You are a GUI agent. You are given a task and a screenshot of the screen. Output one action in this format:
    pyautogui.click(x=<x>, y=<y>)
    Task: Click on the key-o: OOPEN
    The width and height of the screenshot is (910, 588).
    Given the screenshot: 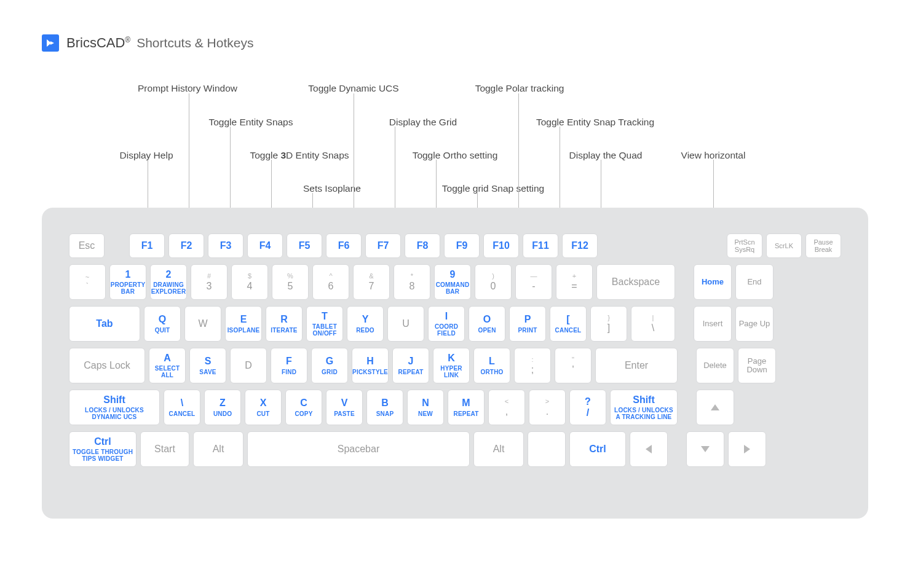 What is the action you would take?
    pyautogui.click(x=487, y=324)
    